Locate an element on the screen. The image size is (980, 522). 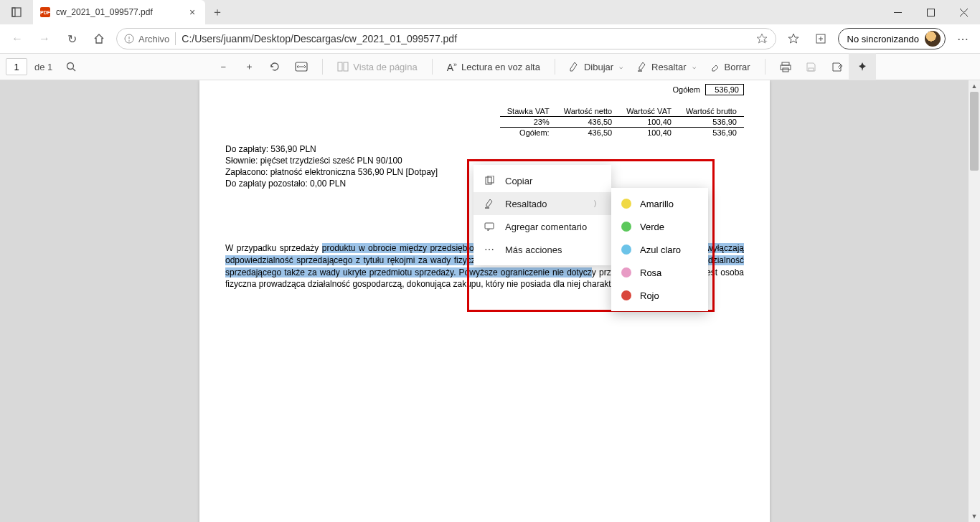
zoom-out-button: − is located at coordinates (223, 67).